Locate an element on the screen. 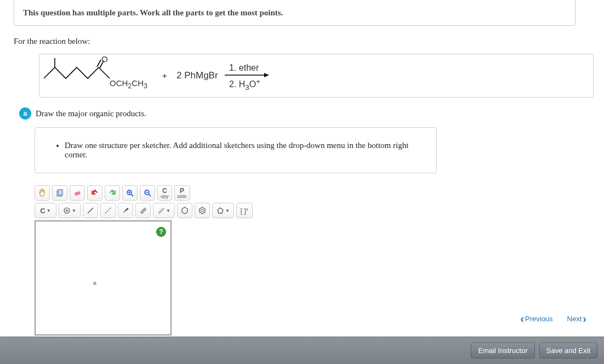 This screenshot has width=604, height=364. paste-text-button: Paste is located at coordinates (182, 193).